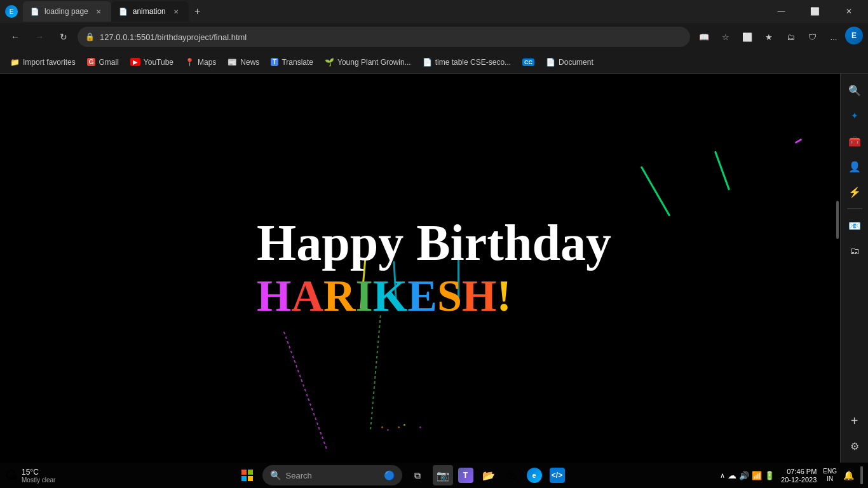  Describe the element at coordinates (365, 296) in the screenshot. I see `name-letter-3: I` at that location.